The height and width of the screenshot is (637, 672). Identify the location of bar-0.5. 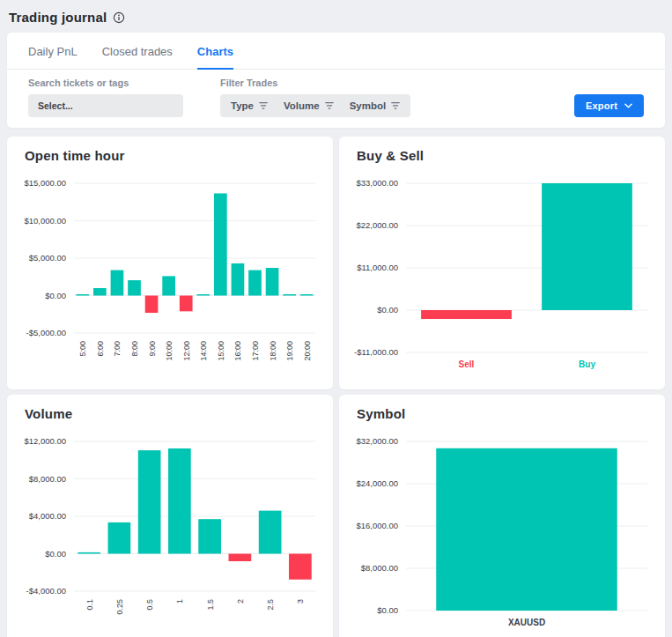
(150, 502).